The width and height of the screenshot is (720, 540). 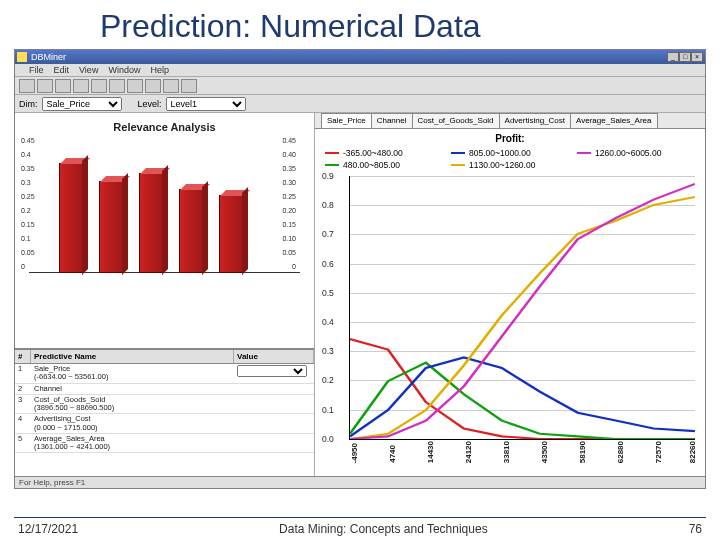 I want to click on curve-green, so click(x=522, y=401).